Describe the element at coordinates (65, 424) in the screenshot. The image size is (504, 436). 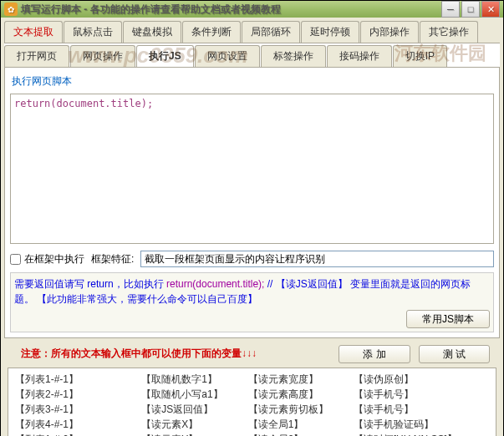
I see `var-item: 【列表4-#-1】` at that location.